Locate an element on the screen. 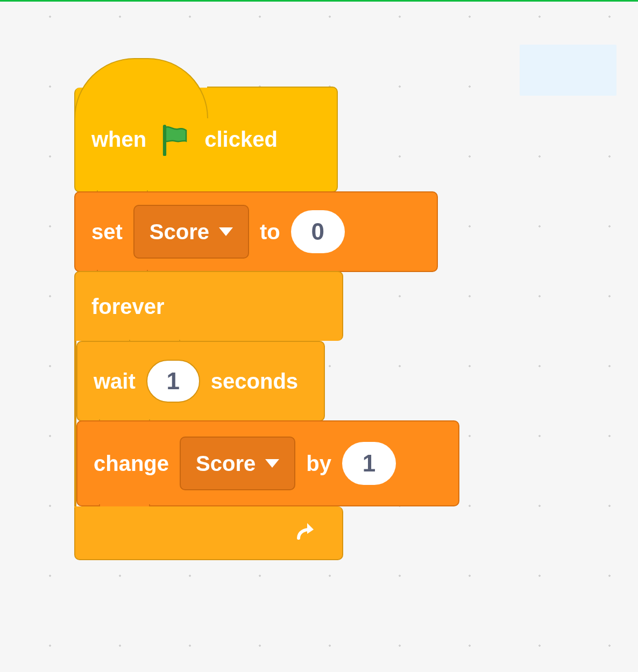 Image resolution: width=638 pixels, height=672 pixels. green-flag-icon is located at coordinates (175, 140).